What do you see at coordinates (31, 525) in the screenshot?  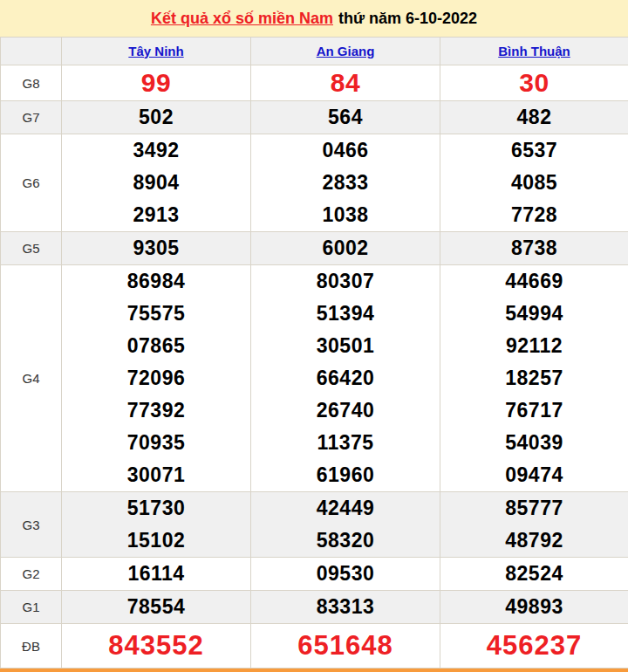 I see `prize-label: G3` at bounding box center [31, 525].